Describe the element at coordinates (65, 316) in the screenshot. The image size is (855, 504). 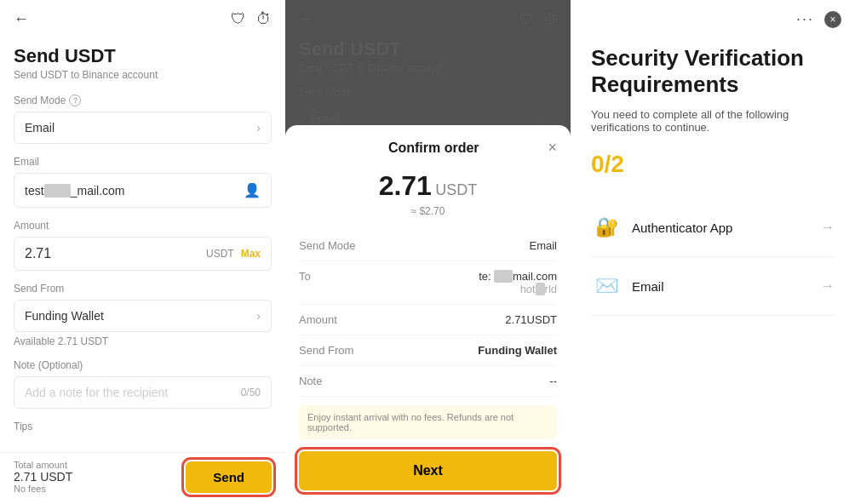
I see `send-from-value: Funding Wallet` at that location.